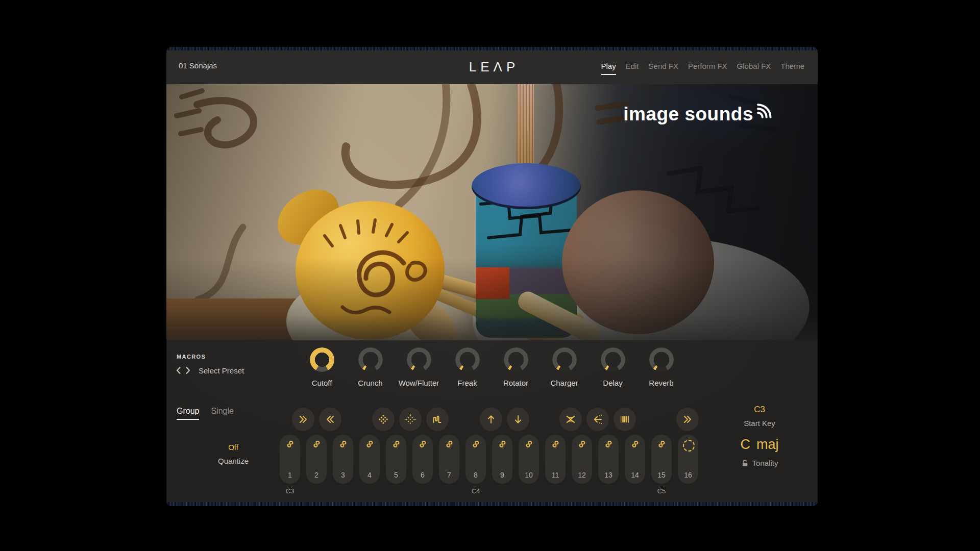 The height and width of the screenshot is (551, 980). Describe the element at coordinates (768, 445) in the screenshot. I see `tonality-scale: maj` at that location.